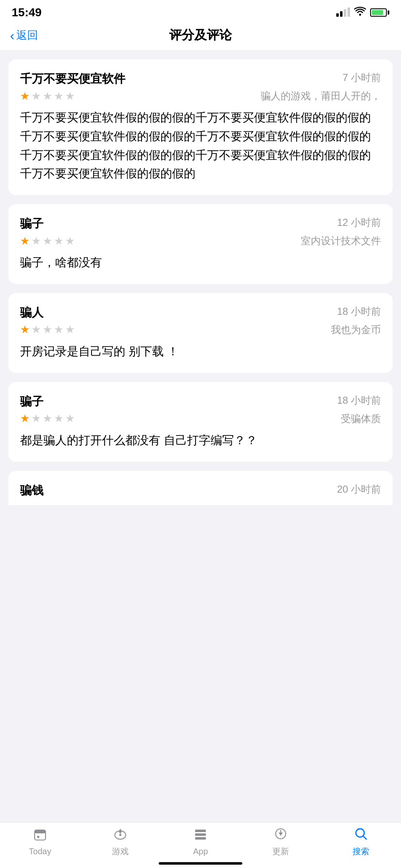 Image resolution: width=401 pixels, height=868 pixels. I want to click on review-content-2: 开房记录是自己写的 别下载 ！, so click(200, 352).